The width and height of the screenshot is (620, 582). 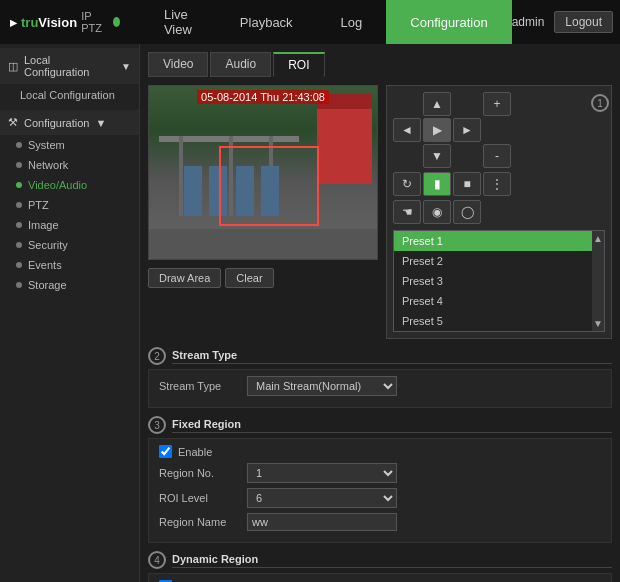 I want to click on ptz-settings1: ■, so click(x=467, y=184).